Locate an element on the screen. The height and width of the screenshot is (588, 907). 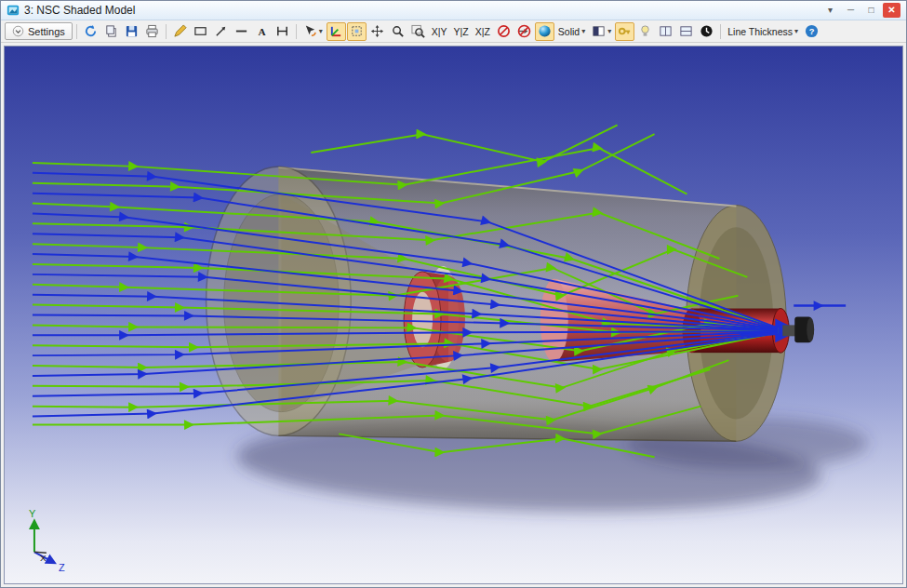
minimize-button: ─ is located at coordinates (850, 10).